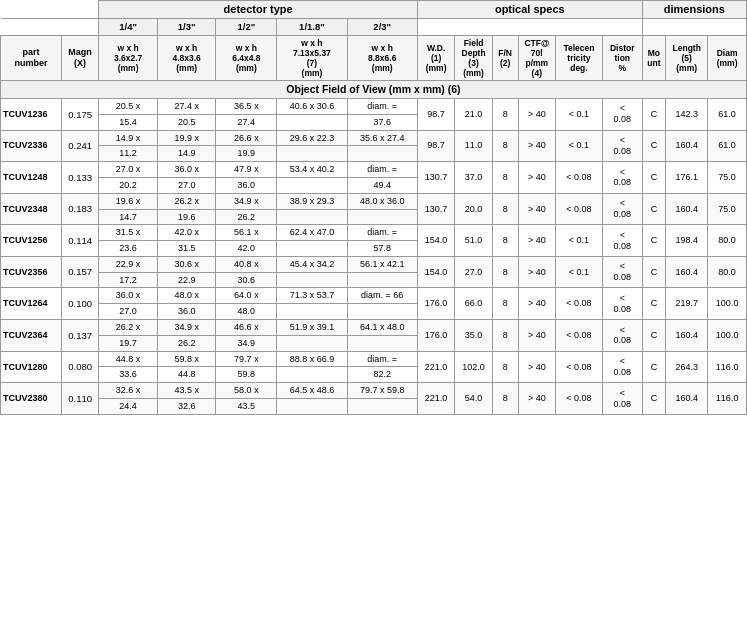 The width and height of the screenshot is (747, 625). Describe the element at coordinates (32, 336) in the screenshot. I see `part-number-cell: TCUV2364` at that location.